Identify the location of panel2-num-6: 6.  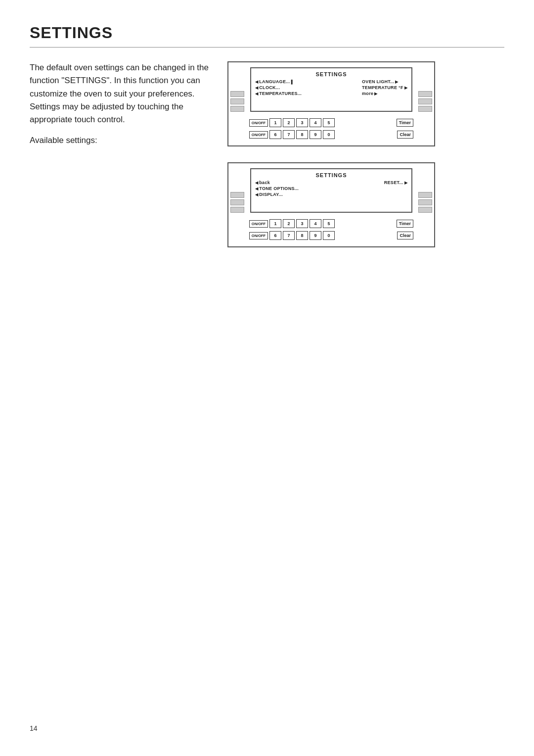
(275, 236).